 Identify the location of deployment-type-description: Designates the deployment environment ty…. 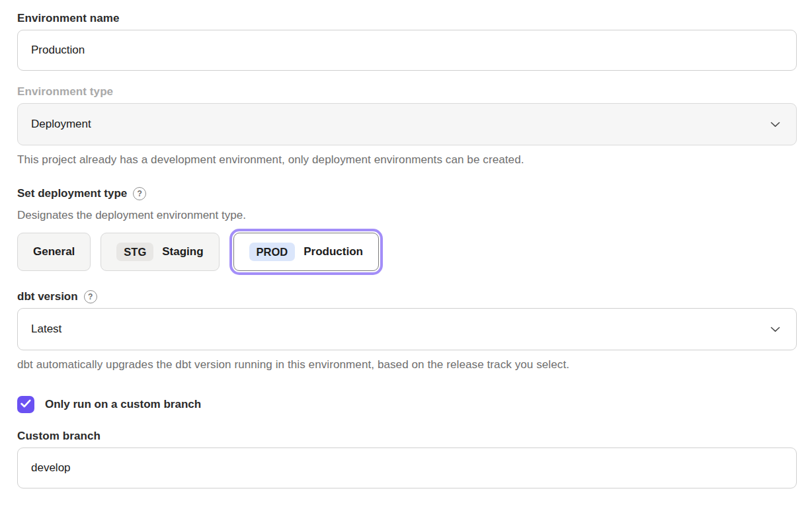
(407, 215).